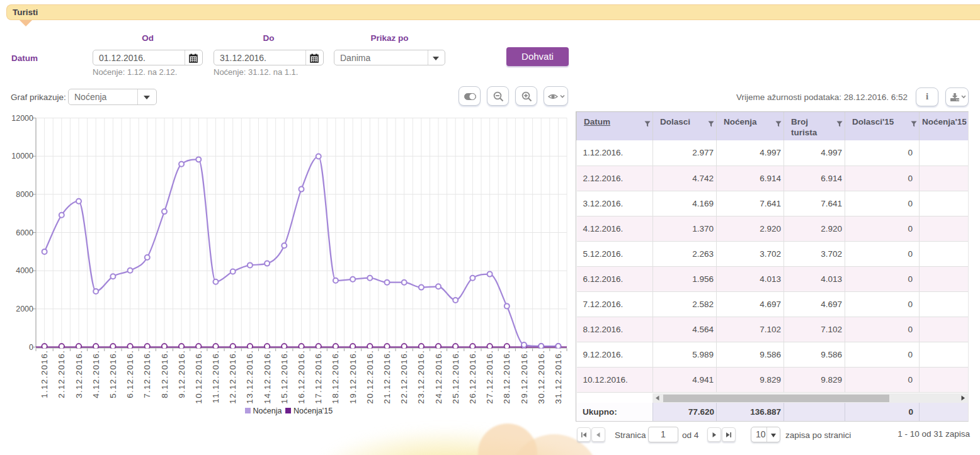 The height and width of the screenshot is (455, 980). I want to click on svg-text: 22.12.2016., so click(404, 377).